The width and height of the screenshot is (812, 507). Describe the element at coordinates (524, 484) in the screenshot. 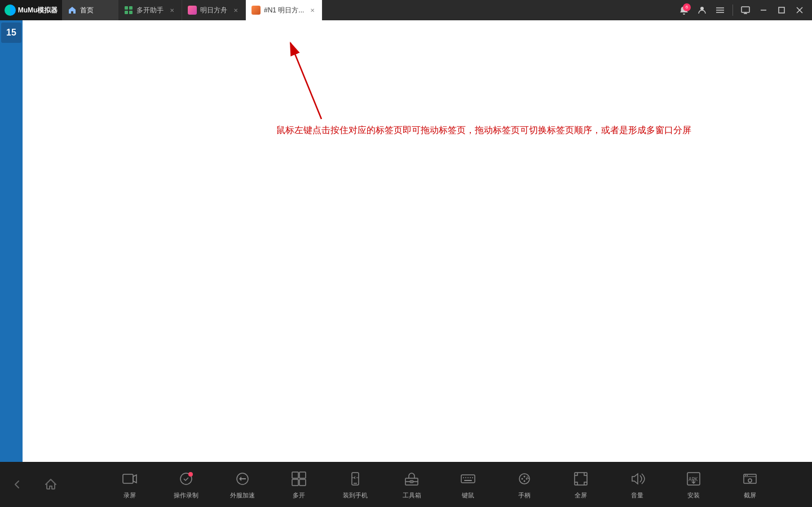

I see `toolbar-gesture: 手柄` at that location.